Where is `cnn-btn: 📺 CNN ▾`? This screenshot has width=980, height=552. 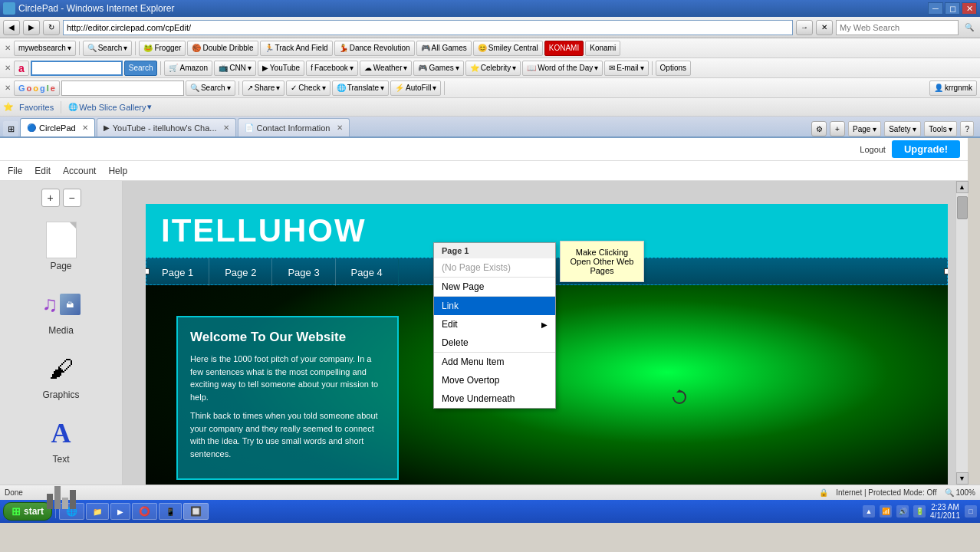 cnn-btn: 📺 CNN ▾ is located at coordinates (235, 68).